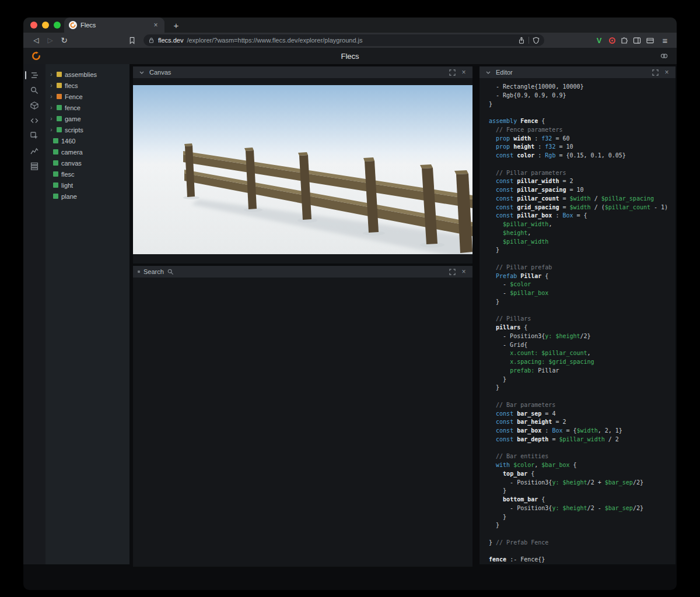  Describe the element at coordinates (550, 224) in the screenshot. I see `code-token: ,` at that location.